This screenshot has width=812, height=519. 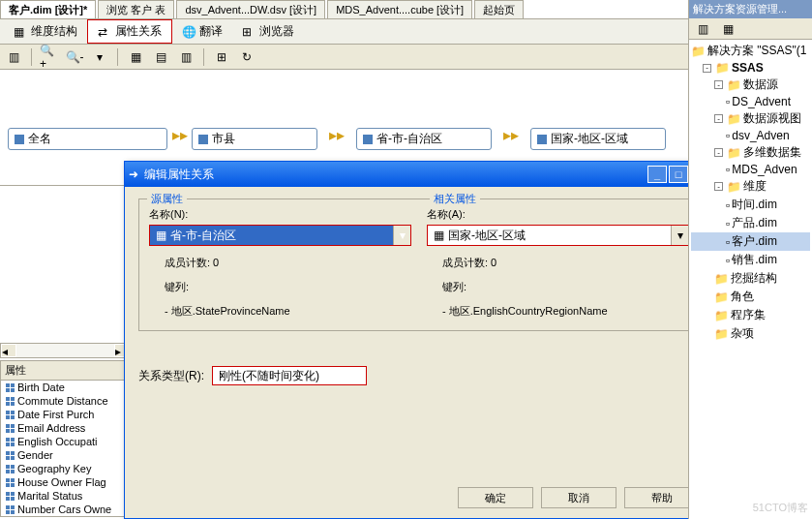 What do you see at coordinates (135, 10) in the screenshot?
I see `tab-browse-customer: 浏览 客户 表` at bounding box center [135, 10].